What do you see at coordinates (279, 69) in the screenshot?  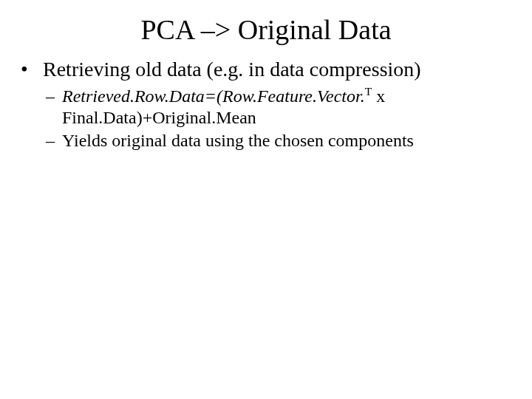 I see `bullet-text: Retrieving old data (e.g. in data compre…` at bounding box center [279, 69].